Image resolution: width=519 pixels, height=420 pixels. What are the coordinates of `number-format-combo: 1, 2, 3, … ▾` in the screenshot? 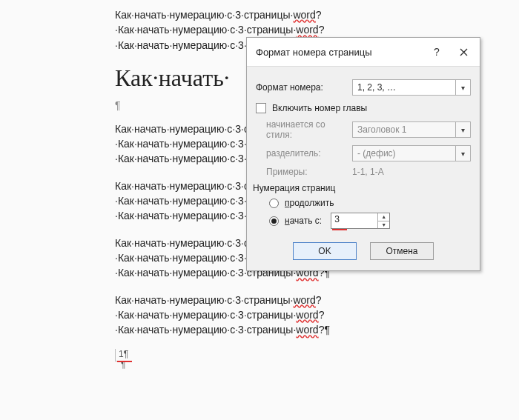 It's located at (411, 87).